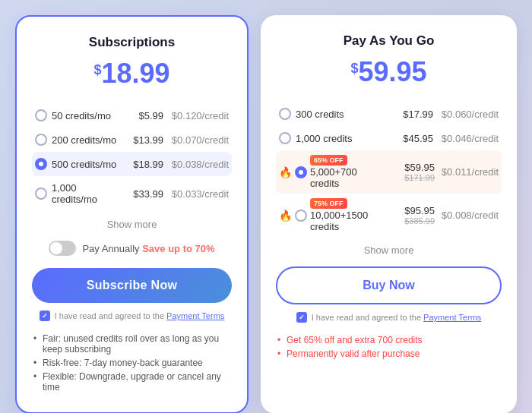 The height and width of the screenshot is (413, 532). I want to click on subscriptions-show-more: Show more, so click(132, 225).